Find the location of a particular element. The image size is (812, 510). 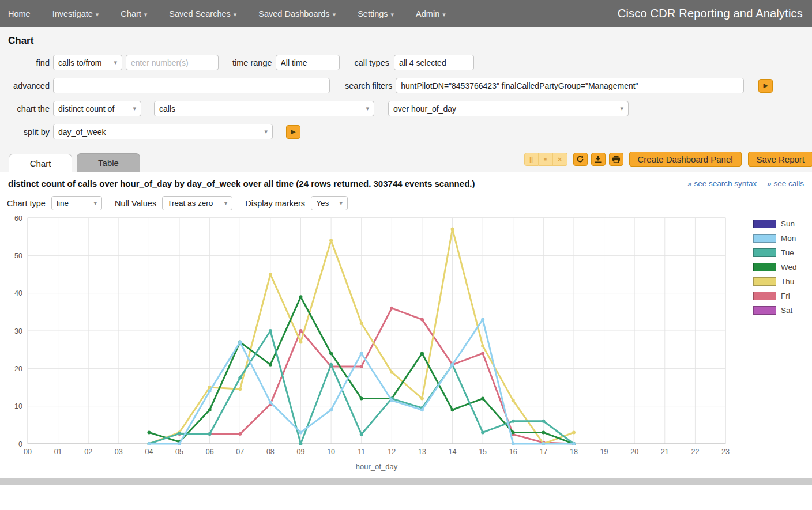

legend-label: Wed is located at coordinates (789, 267).